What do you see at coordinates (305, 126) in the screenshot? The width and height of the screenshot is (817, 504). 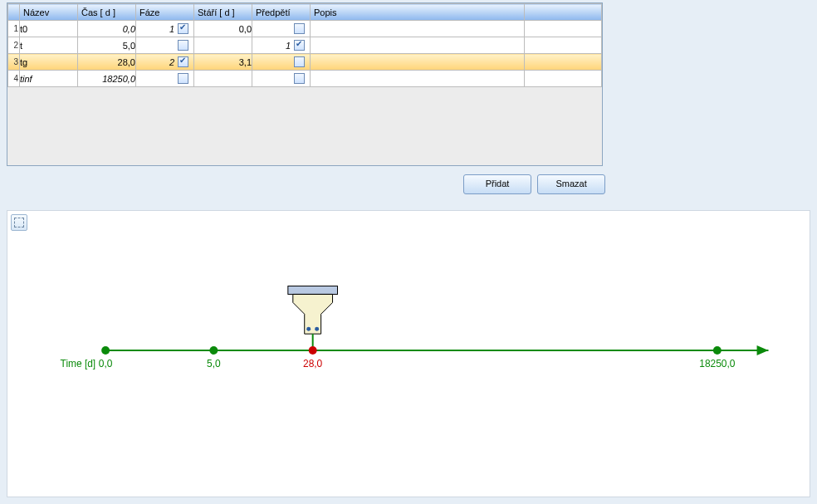 I see `table-empty-area` at bounding box center [305, 126].